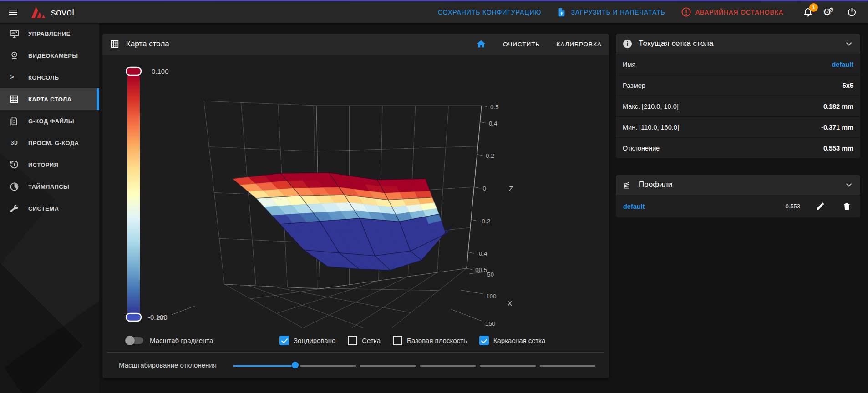 Image resolution: width=868 pixels, height=393 pixels. I want to click on notification-badge: 1, so click(814, 7).